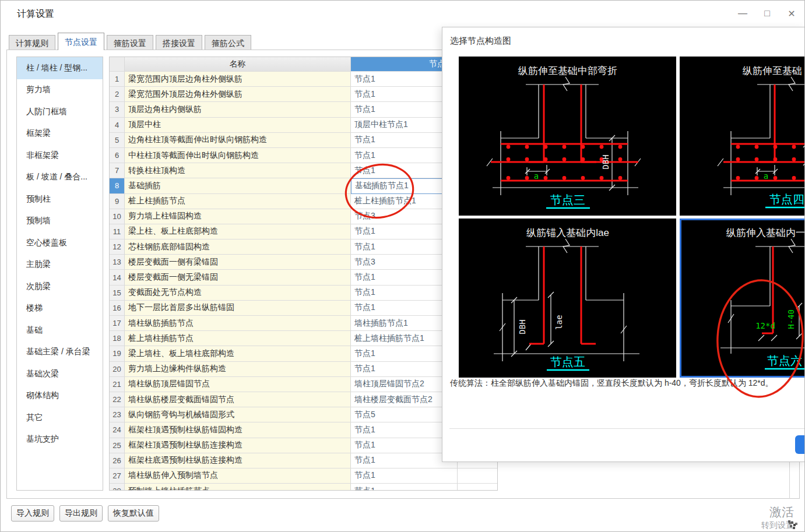 Image resolution: width=805 pixels, height=532 pixels. What do you see at coordinates (59, 418) in the screenshot?
I see `sidebar-item-16: 其它` at bounding box center [59, 418].